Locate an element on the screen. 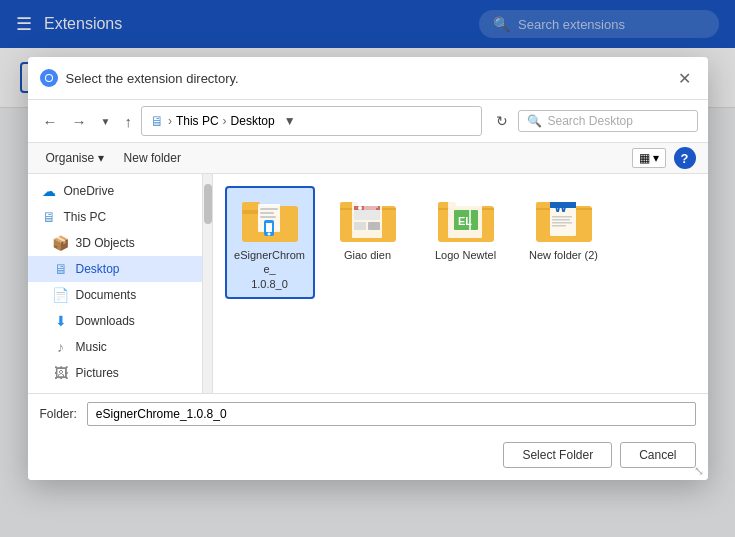 The width and height of the screenshot is (735, 537). refresh-button: ↻ is located at coordinates (502, 121).